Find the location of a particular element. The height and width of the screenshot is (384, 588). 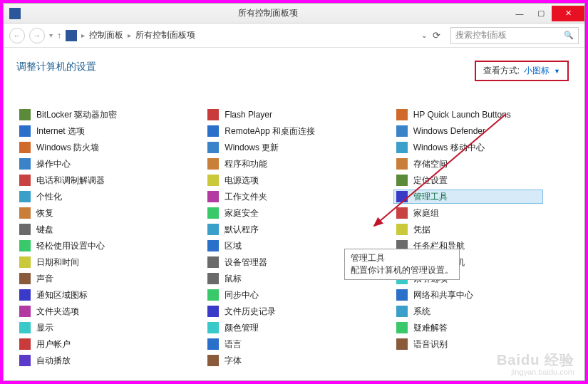

cp-item-language: 语言 is located at coordinates (292, 344).